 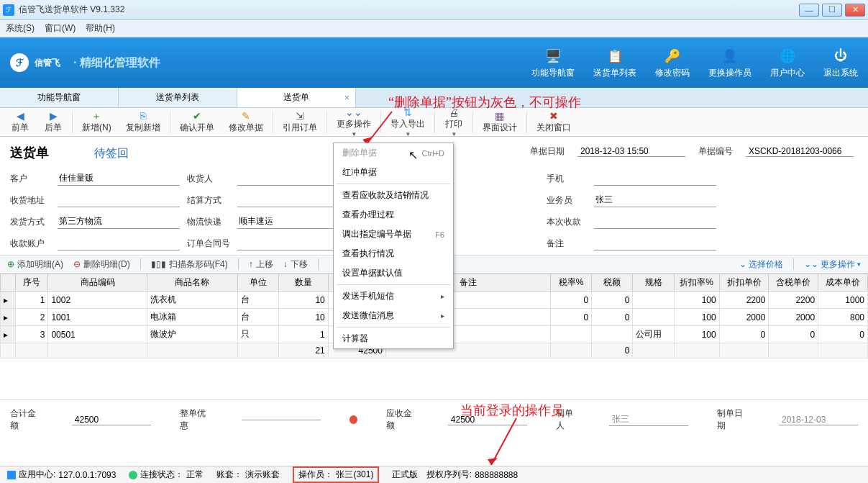 I want to click on menu-view-ar: 查看应收款及结销情况, so click(x=393, y=196).